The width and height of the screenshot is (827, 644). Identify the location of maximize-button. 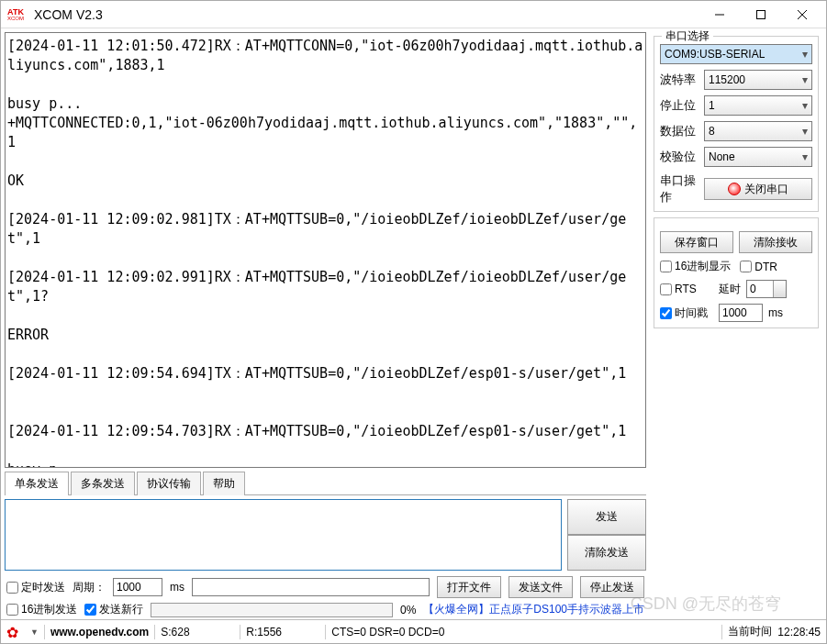
(760, 15).